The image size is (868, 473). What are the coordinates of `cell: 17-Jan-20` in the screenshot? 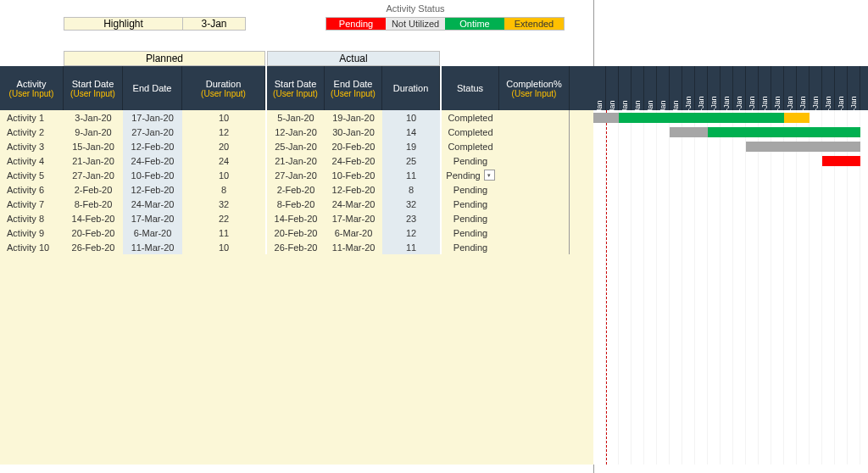 It's located at (153, 117).